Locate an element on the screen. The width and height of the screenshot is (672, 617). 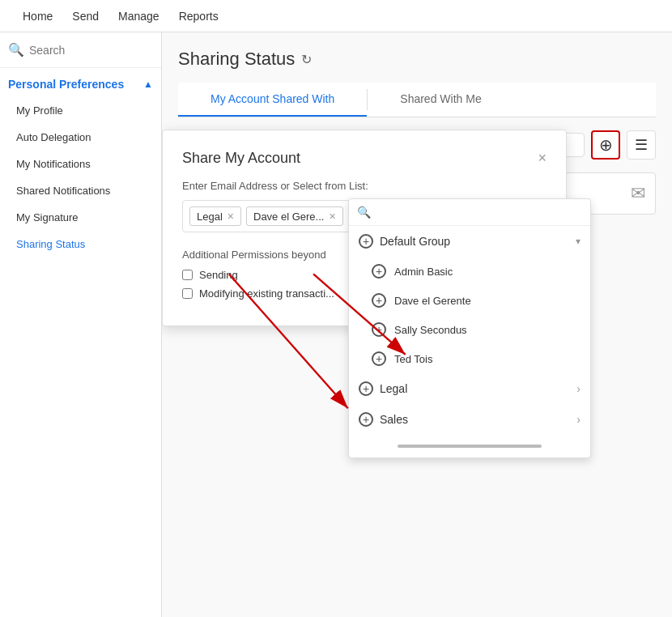
add-icon: ⊕ is located at coordinates (606, 145).